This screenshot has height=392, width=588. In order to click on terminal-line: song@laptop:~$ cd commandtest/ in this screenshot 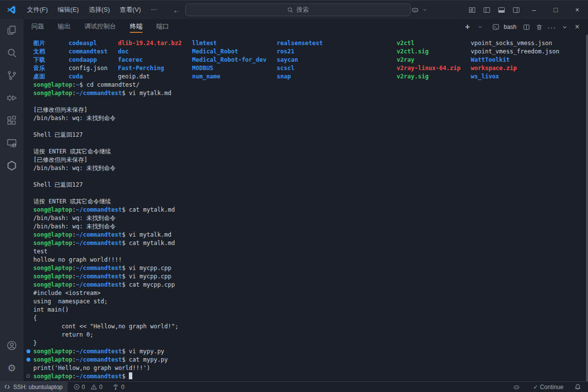, I will do `click(311, 85)`.